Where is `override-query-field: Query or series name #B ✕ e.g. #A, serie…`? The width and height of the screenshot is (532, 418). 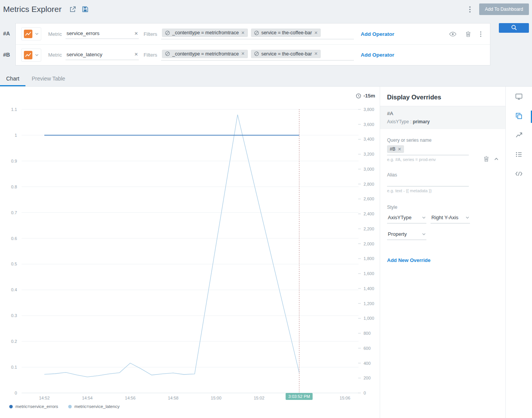
override-query-field: Query or series name #B ✕ e.g. #A, serie… is located at coordinates (443, 149).